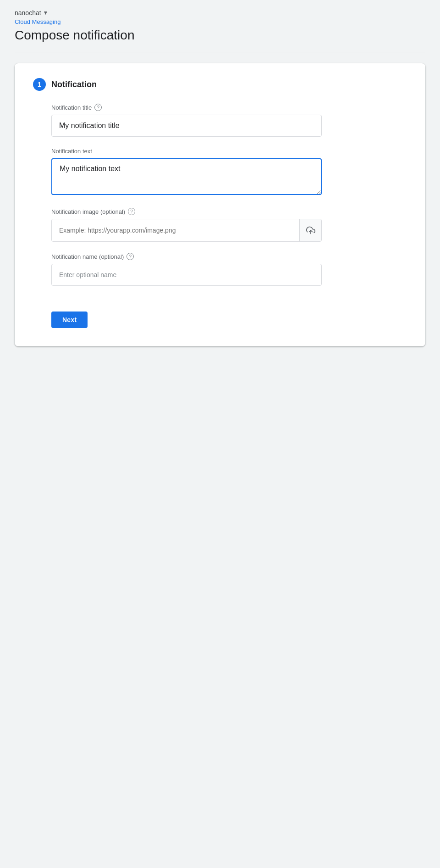 The image size is (440, 868). Describe the element at coordinates (88, 257) in the screenshot. I see `notification-name-label-text: Notification name (optional)` at that location.